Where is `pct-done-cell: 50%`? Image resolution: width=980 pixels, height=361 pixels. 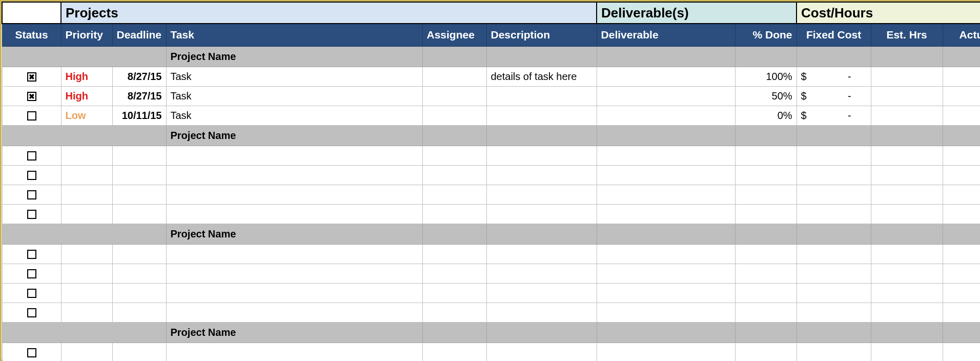 pct-done-cell: 50% is located at coordinates (766, 96).